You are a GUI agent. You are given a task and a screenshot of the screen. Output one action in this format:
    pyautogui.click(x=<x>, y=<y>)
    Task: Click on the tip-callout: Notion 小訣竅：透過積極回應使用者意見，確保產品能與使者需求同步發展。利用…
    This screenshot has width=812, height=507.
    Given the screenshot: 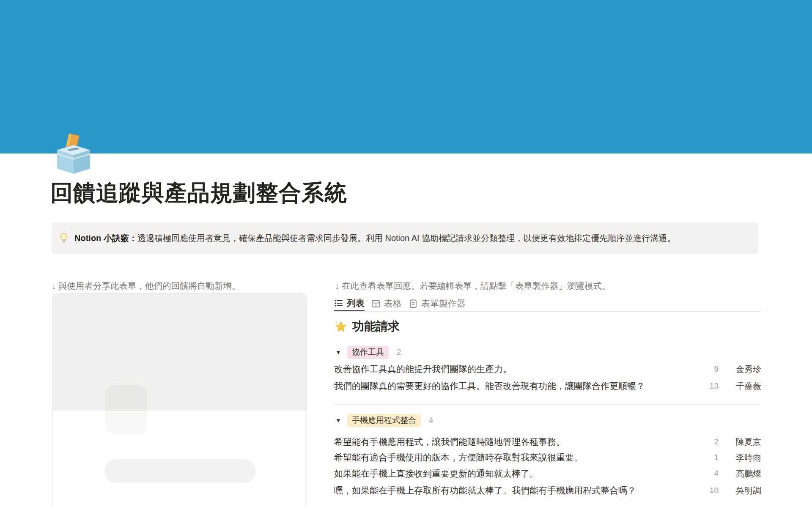 What is the action you would take?
    pyautogui.click(x=405, y=238)
    